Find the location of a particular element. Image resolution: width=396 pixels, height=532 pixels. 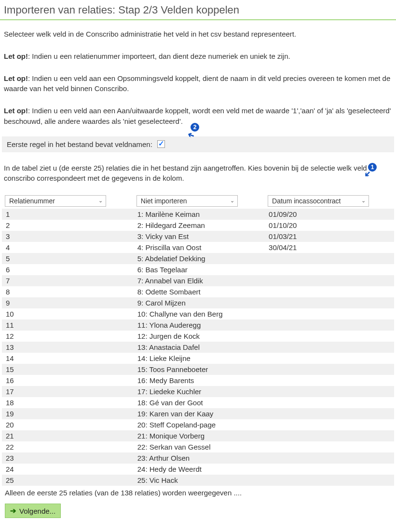

cell-col1: 7 is located at coordinates (68, 280).